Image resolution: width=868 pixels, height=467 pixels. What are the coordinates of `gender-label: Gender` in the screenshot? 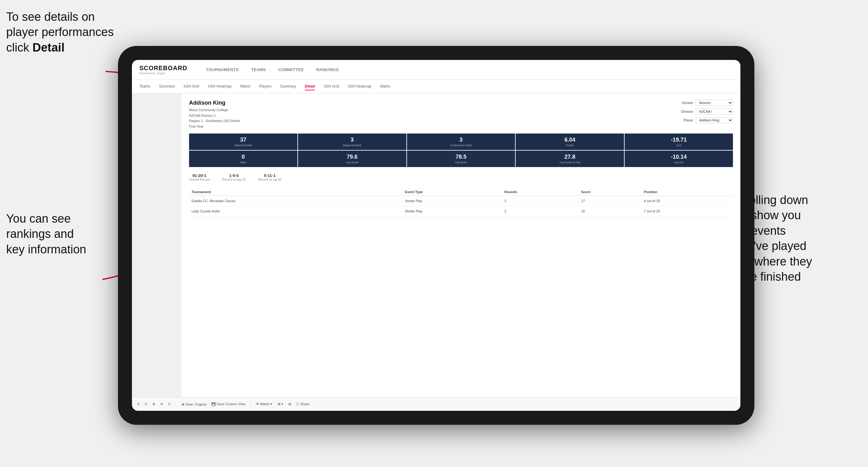 It's located at (687, 103).